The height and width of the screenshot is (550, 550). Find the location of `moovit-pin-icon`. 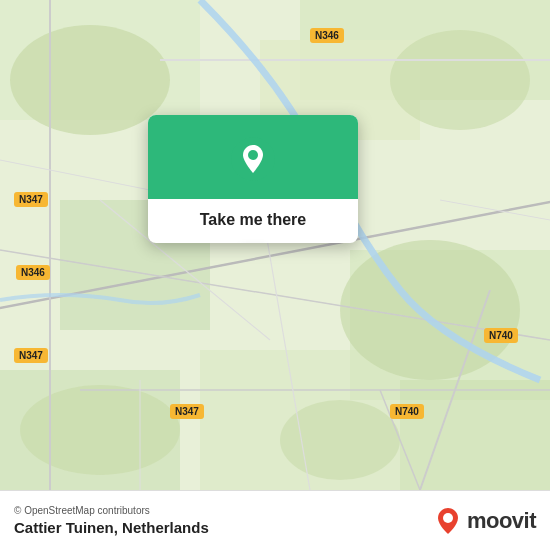

moovit-pin-icon is located at coordinates (448, 521).